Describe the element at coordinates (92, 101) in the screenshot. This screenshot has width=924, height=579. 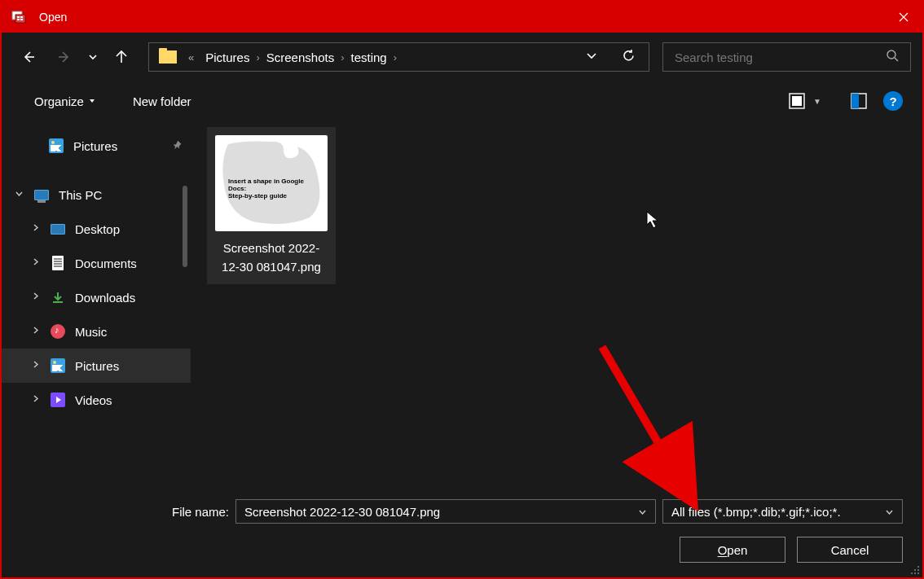
I see `caret-down-icon` at that location.